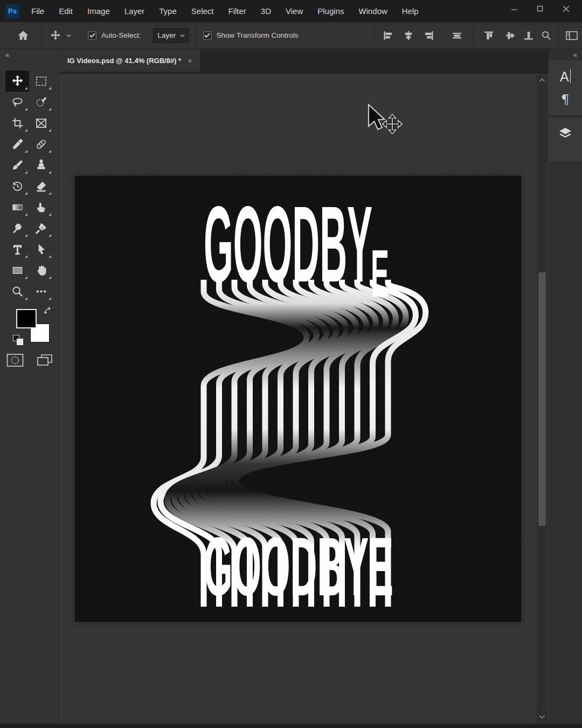 This screenshot has width=582, height=728. What do you see at coordinates (38, 11) in the screenshot?
I see `menu-file: File` at bounding box center [38, 11].